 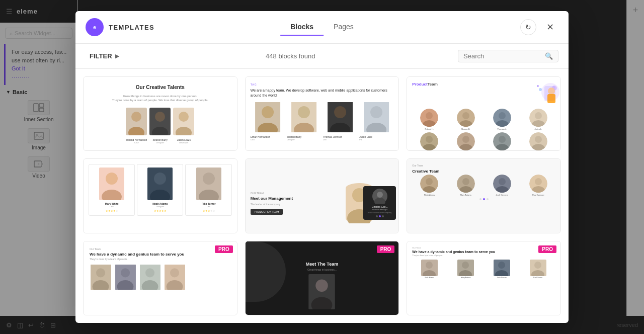 I want to click on filter-label: FILTER, so click(x=101, y=56).